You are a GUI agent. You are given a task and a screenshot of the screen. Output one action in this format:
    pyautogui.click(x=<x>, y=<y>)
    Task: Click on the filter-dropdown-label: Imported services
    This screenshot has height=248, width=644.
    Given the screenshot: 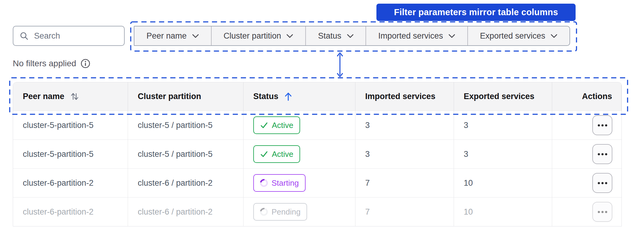 What is the action you would take?
    pyautogui.click(x=410, y=36)
    